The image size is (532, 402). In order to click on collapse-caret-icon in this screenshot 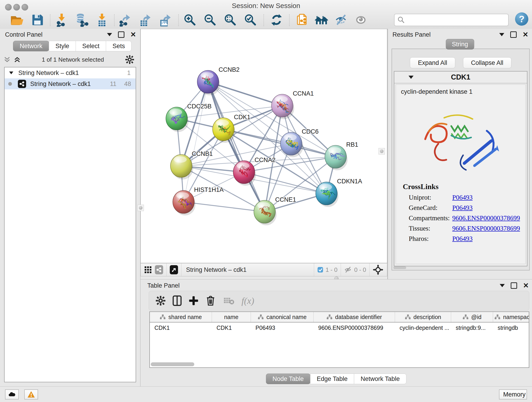, I will do `click(411, 77)`.